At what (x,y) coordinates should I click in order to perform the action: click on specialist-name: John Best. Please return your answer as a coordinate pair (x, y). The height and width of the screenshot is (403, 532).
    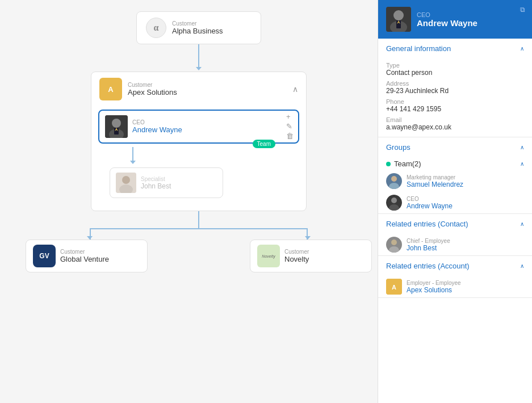
    Looking at the image, I should click on (156, 186).